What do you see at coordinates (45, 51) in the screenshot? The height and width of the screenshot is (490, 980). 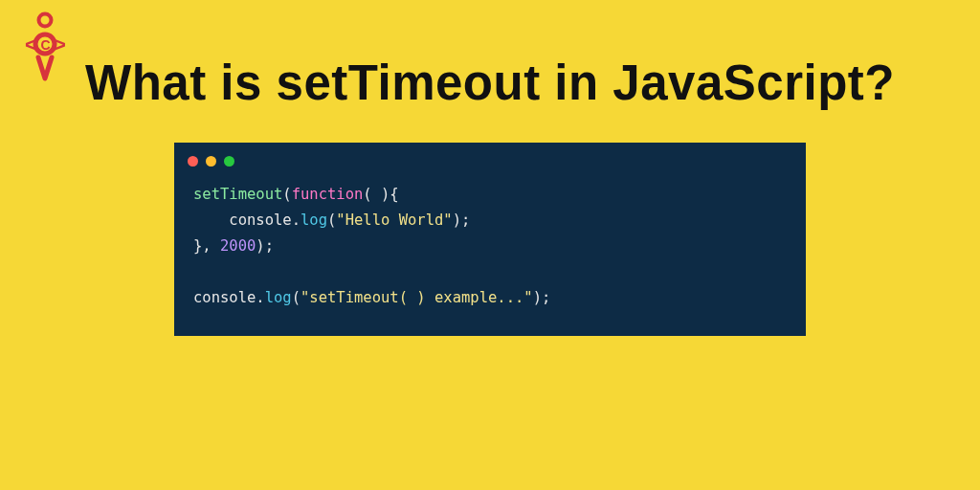 I see `oca-logo: < C >` at bounding box center [45, 51].